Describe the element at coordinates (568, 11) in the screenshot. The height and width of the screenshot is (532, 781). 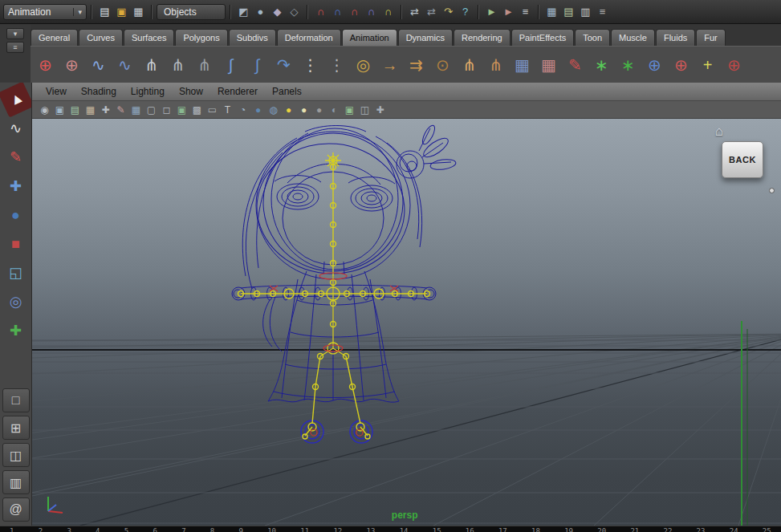
I see `hypergraph-panel-icon: ▤` at that location.